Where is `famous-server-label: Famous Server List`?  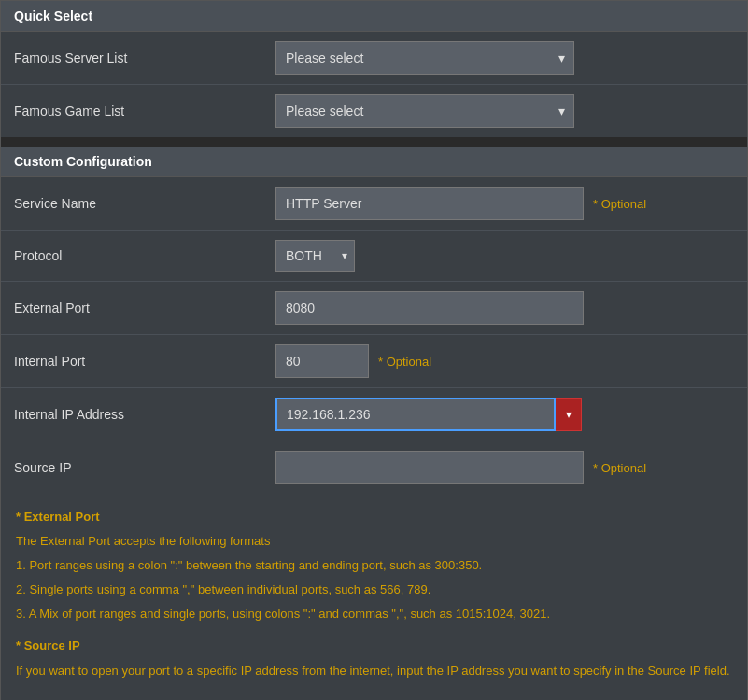 famous-server-label: Famous Server List is located at coordinates (145, 58).